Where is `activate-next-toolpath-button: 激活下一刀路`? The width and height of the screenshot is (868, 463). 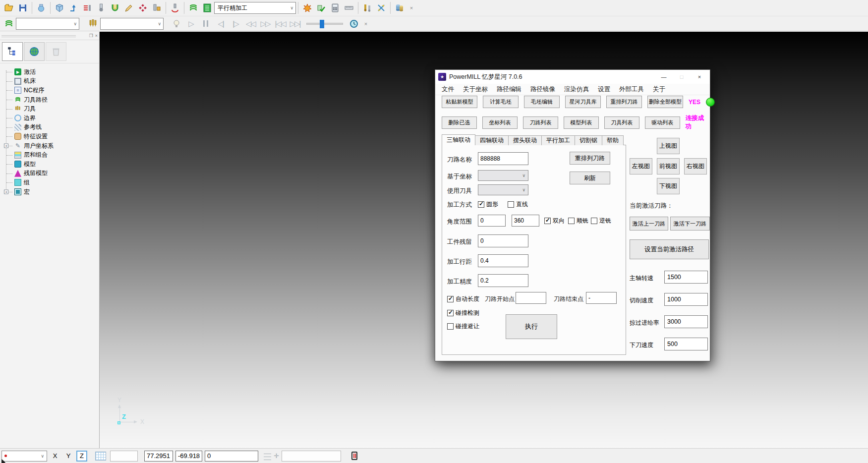 activate-next-toolpath-button: 激活下一刀路 is located at coordinates (690, 224).